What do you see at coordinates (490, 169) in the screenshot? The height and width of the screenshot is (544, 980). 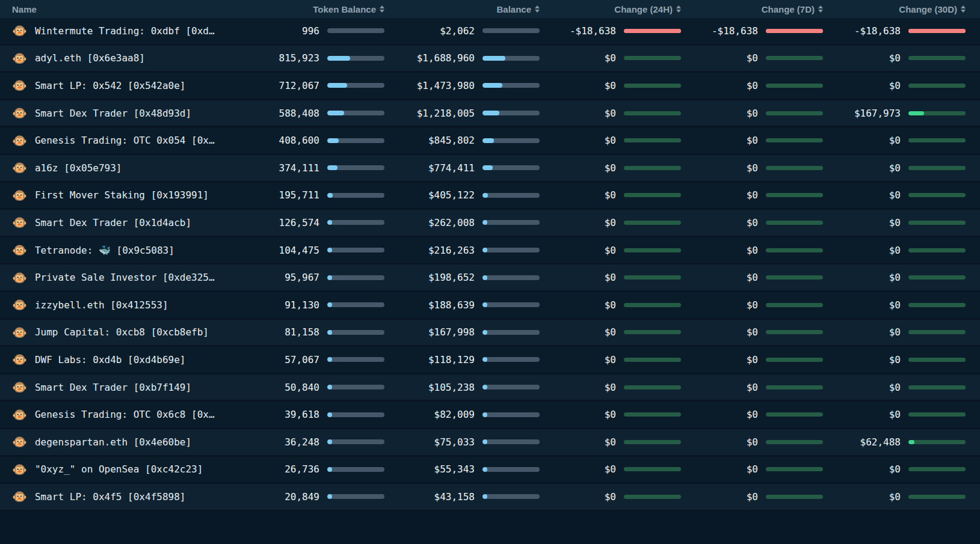 I see `table-row: 🐵 a16z [0x05e793] 374,111 $774,411 $0 $0…` at bounding box center [490, 169].